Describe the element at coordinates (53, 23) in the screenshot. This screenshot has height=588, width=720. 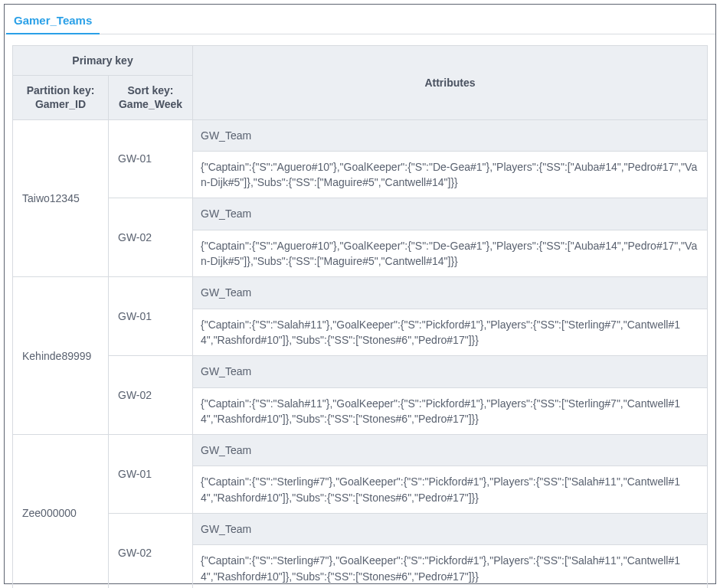
I see `tab-gamer-teams: Gamer_Teams` at that location.